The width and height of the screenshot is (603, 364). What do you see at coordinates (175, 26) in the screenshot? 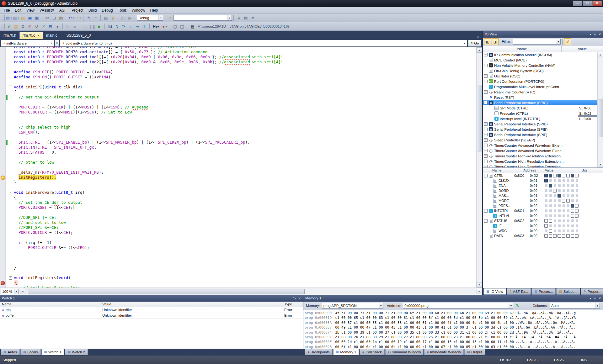
I see `float-window-icon: ▢` at bounding box center [175, 26].